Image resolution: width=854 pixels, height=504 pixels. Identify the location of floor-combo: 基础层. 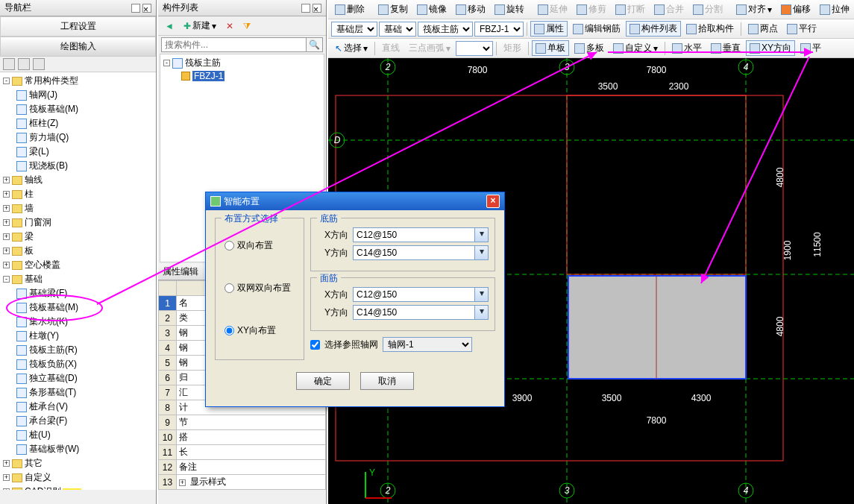
(354, 29).